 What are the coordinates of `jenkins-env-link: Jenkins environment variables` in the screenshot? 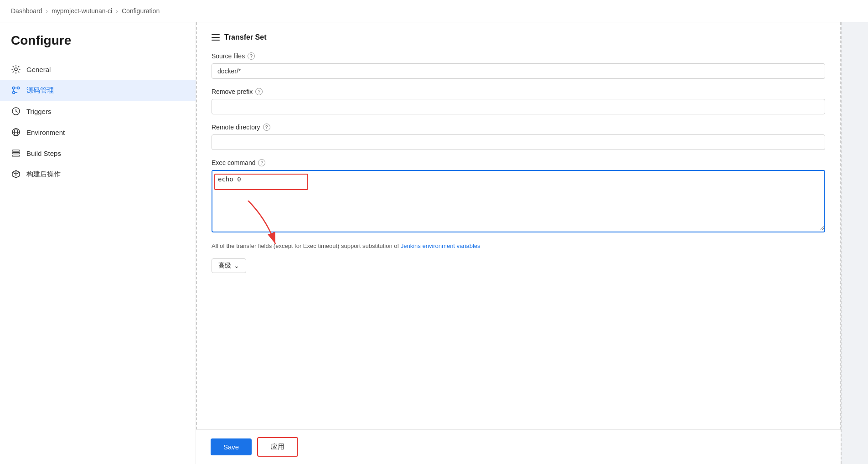 It's located at (440, 246).